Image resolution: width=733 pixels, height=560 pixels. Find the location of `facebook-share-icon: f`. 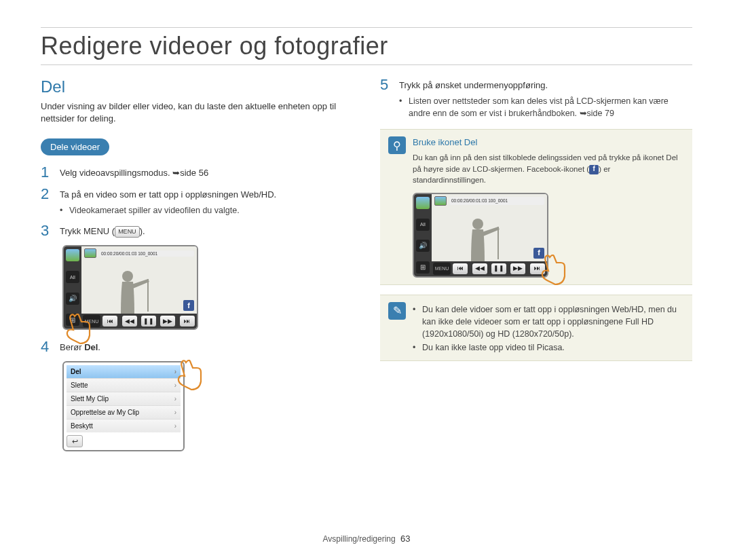

facebook-share-icon: f is located at coordinates (189, 305).